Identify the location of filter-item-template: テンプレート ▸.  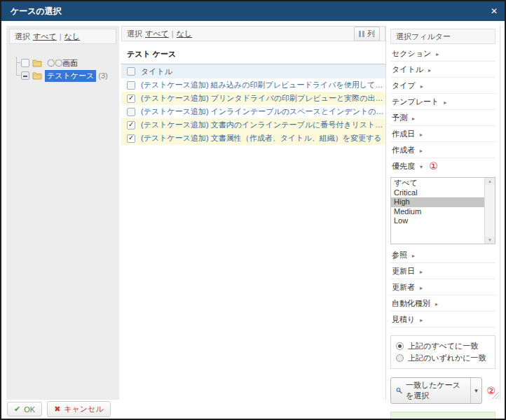
(443, 102).